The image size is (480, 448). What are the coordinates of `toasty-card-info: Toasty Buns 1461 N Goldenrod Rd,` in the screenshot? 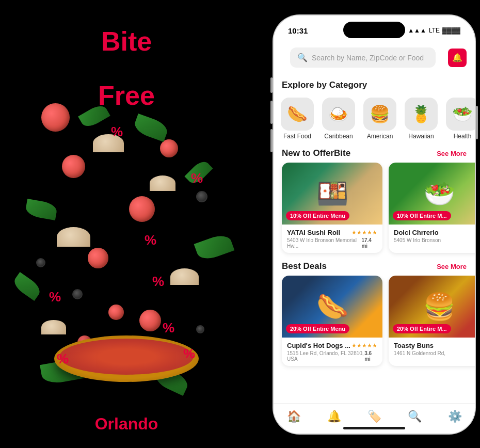 It's located at (431, 349).